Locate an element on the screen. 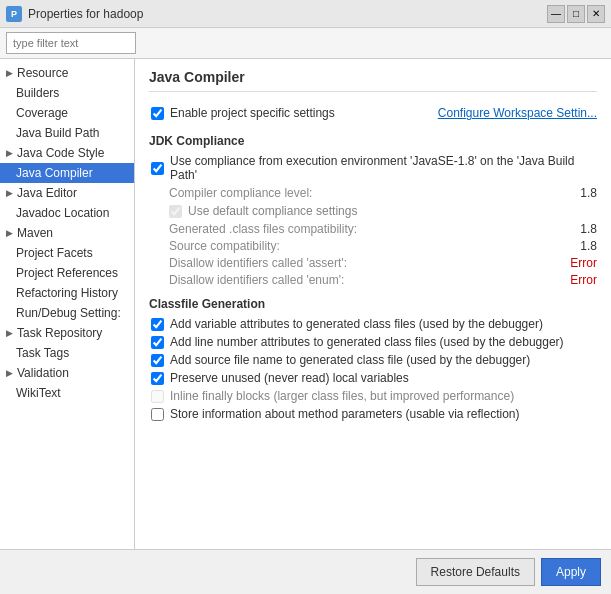 This screenshot has width=611, height=594. minimize-button: — is located at coordinates (556, 14).